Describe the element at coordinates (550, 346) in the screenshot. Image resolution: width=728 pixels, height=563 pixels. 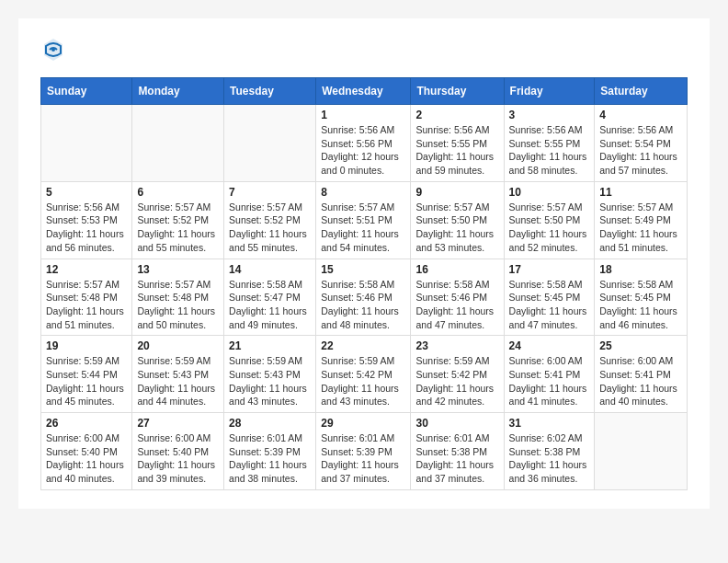
I see `day-number: 24` at that location.